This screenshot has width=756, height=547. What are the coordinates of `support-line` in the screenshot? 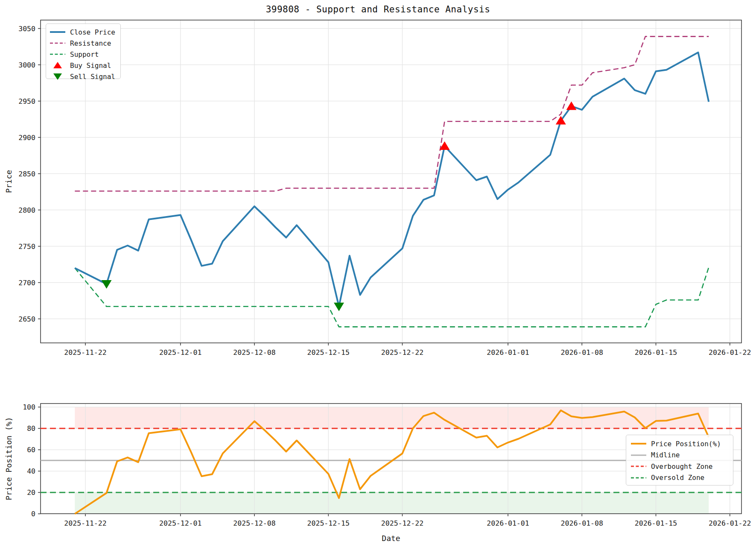 It's located at (392, 297).